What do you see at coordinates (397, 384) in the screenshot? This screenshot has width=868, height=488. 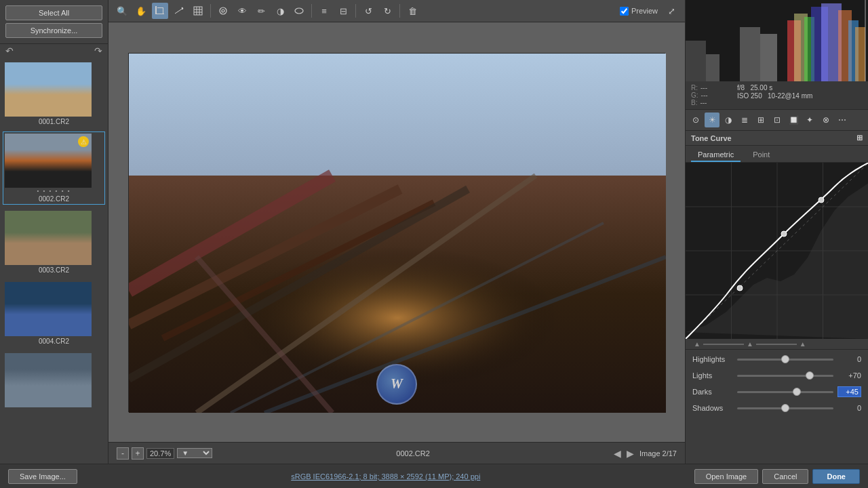 I see `logo-watermark: W` at bounding box center [397, 384].